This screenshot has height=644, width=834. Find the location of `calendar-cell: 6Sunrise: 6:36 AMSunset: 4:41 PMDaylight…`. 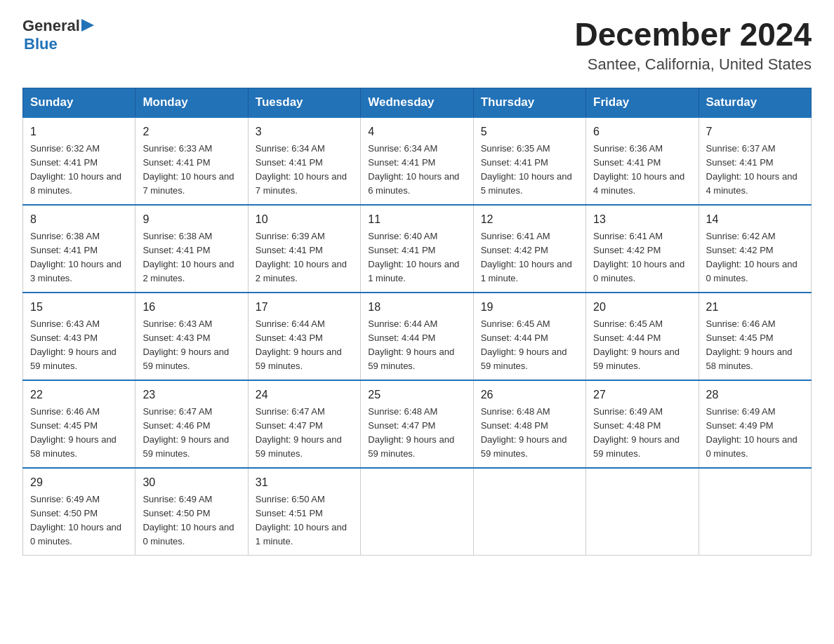

calendar-cell: 6Sunrise: 6:36 AMSunset: 4:41 PMDaylight… is located at coordinates (642, 161).